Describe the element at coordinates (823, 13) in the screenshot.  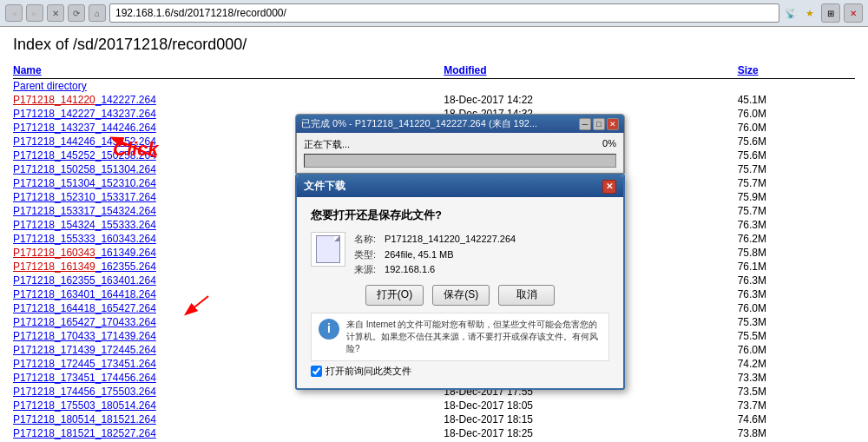
I see `browser-icons: 📡 ★ ⊞ ✕` at that location.